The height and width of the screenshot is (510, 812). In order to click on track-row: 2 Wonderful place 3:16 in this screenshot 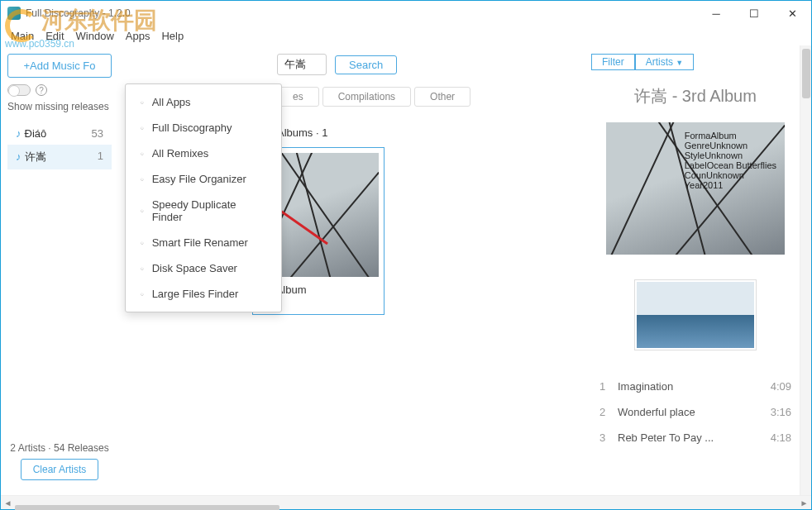, I will do `click(695, 412)`.